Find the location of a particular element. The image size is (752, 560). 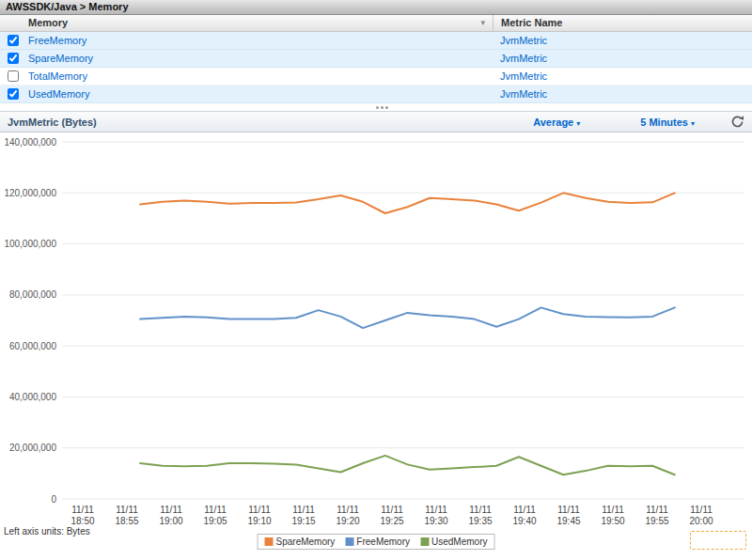

table-row: UsedMemory JvmMetric is located at coordinates (376, 94).